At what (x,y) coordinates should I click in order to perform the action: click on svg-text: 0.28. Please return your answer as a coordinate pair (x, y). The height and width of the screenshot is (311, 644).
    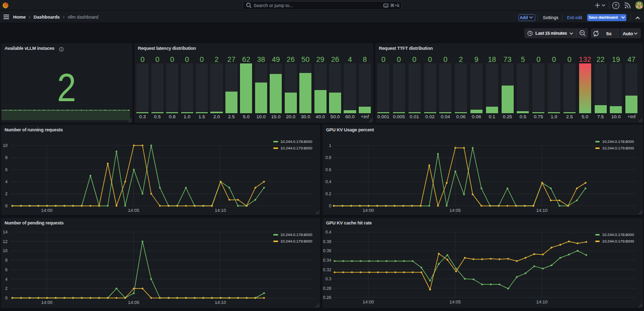
    Looking at the image, I should click on (327, 288).